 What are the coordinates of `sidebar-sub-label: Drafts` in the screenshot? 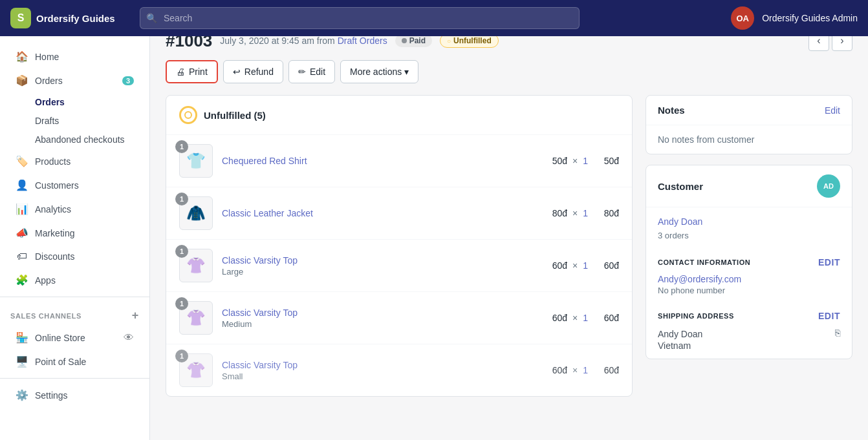 It's located at (47, 121).